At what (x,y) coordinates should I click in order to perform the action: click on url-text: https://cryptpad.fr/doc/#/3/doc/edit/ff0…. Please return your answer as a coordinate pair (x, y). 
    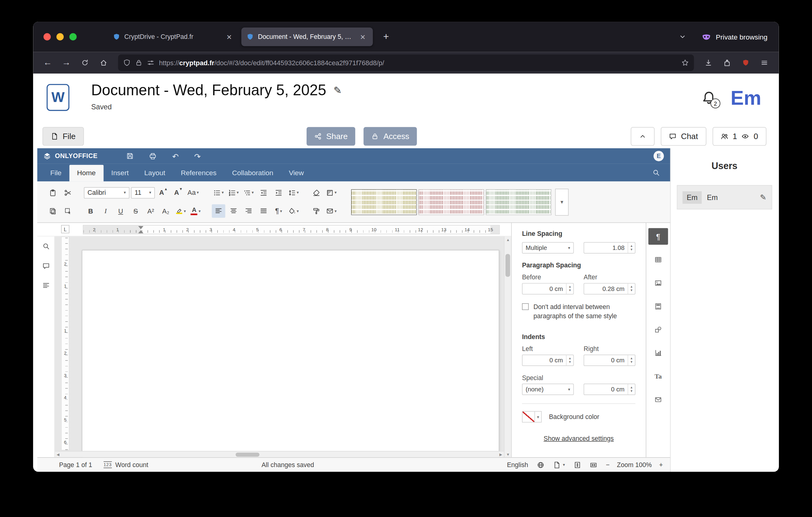
    Looking at the image, I should click on (418, 63).